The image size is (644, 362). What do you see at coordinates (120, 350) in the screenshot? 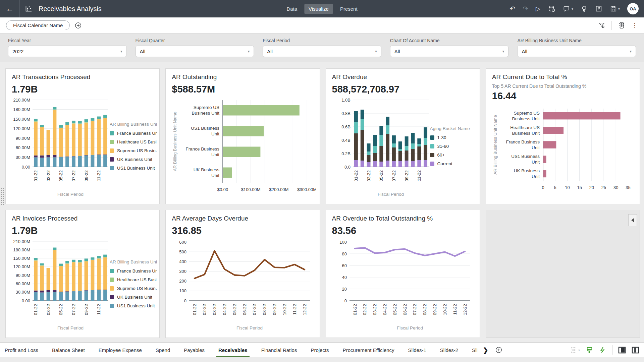
I see `canvas-tab-employee-expense: Employee Expense` at bounding box center [120, 350].